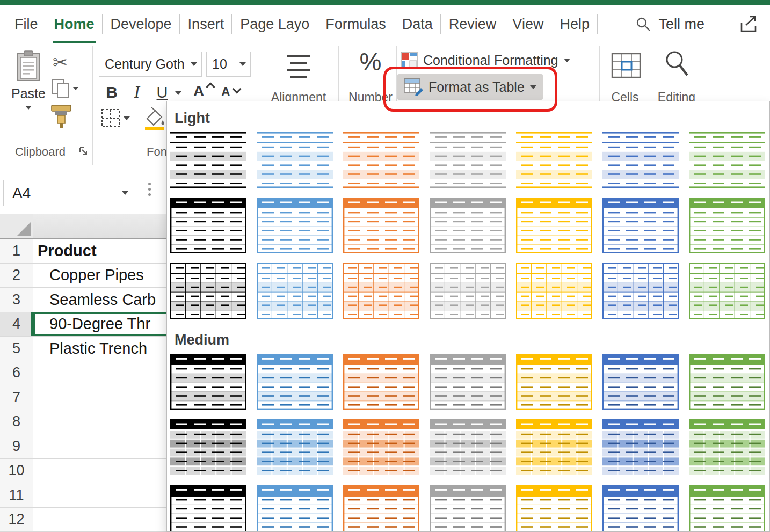 The image size is (770, 532). Describe the element at coordinates (17, 520) in the screenshot. I see `row-header-12: 12` at that location.